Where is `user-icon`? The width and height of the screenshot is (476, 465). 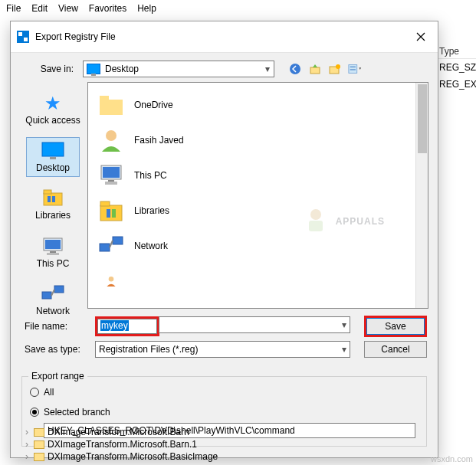 user-icon is located at coordinates (111, 281).